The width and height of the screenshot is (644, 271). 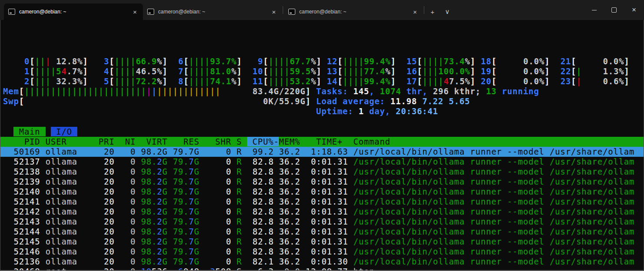 What do you see at coordinates (24, 152) in the screenshot?
I see `text-white: 50169` at bounding box center [24, 152].